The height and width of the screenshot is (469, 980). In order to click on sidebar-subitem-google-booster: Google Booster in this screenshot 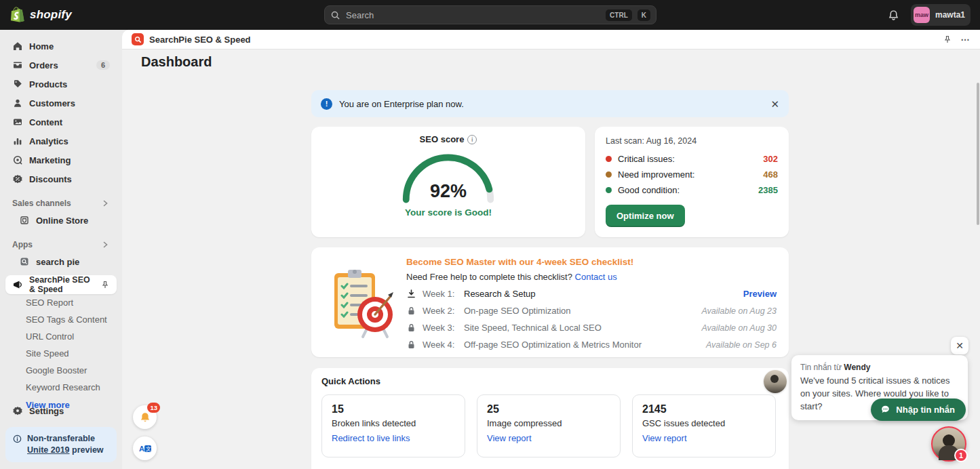, I will do `click(61, 370)`.